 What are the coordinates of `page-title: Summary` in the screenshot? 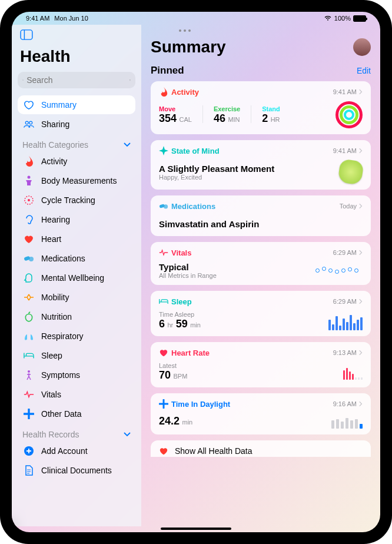 It's located at (188, 47).